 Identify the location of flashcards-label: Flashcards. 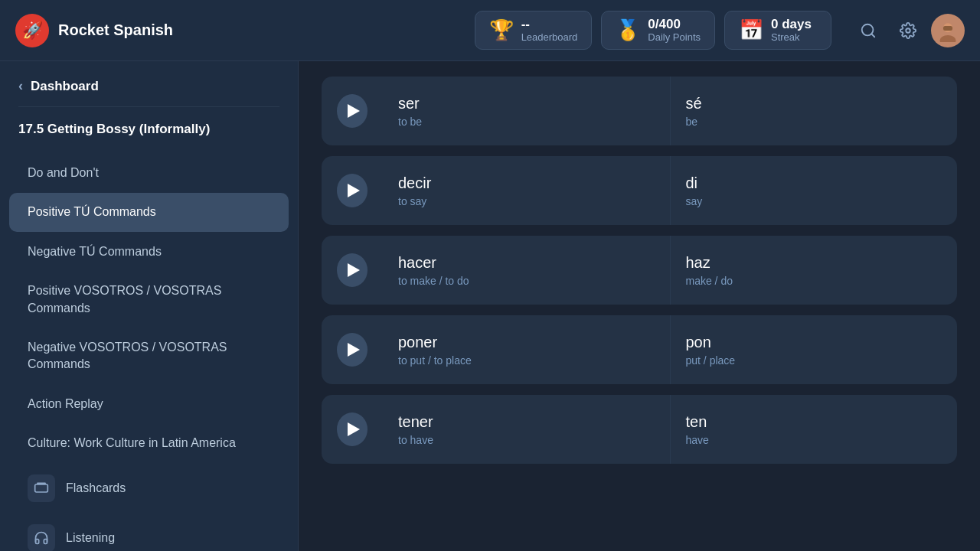
(96, 488).